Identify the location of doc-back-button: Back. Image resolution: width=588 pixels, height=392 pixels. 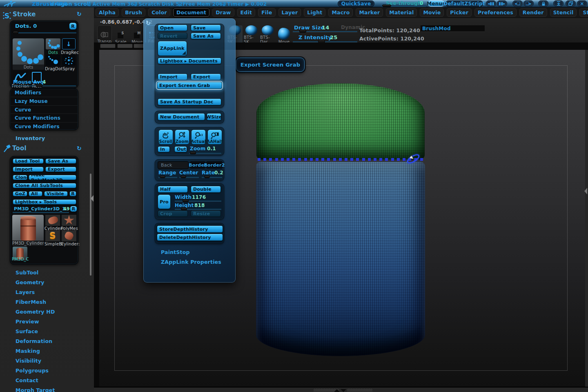
(173, 165).